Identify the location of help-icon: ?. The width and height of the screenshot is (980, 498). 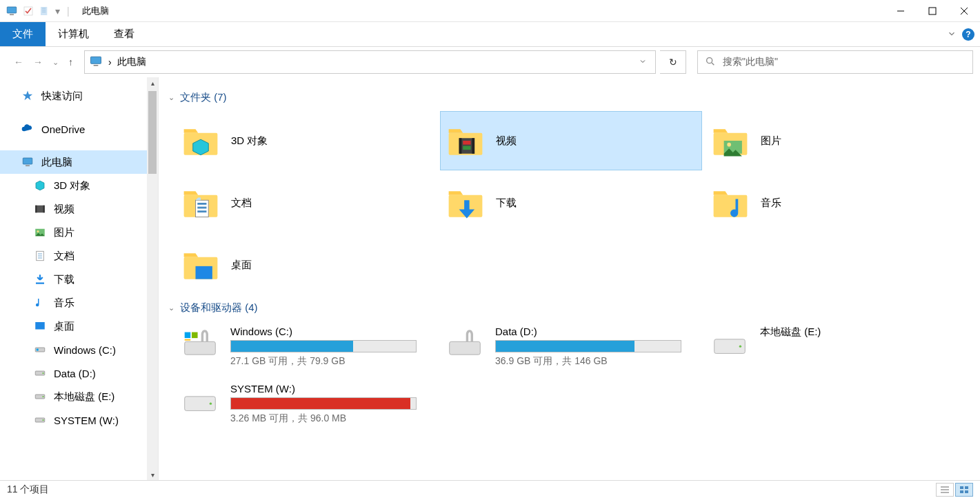
(968, 34).